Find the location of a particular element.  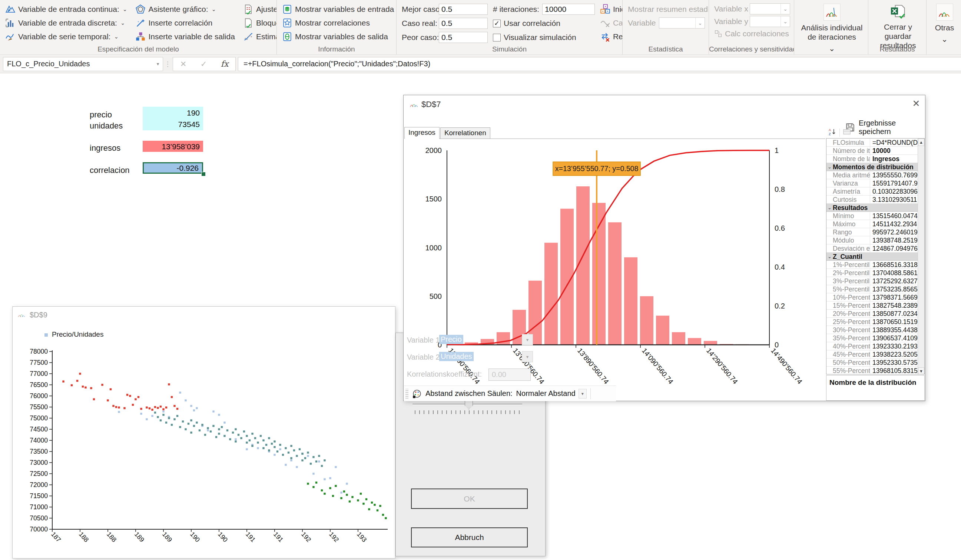

close-and-save-results-button: Cerrar y guardar resultados is located at coordinates (898, 27).